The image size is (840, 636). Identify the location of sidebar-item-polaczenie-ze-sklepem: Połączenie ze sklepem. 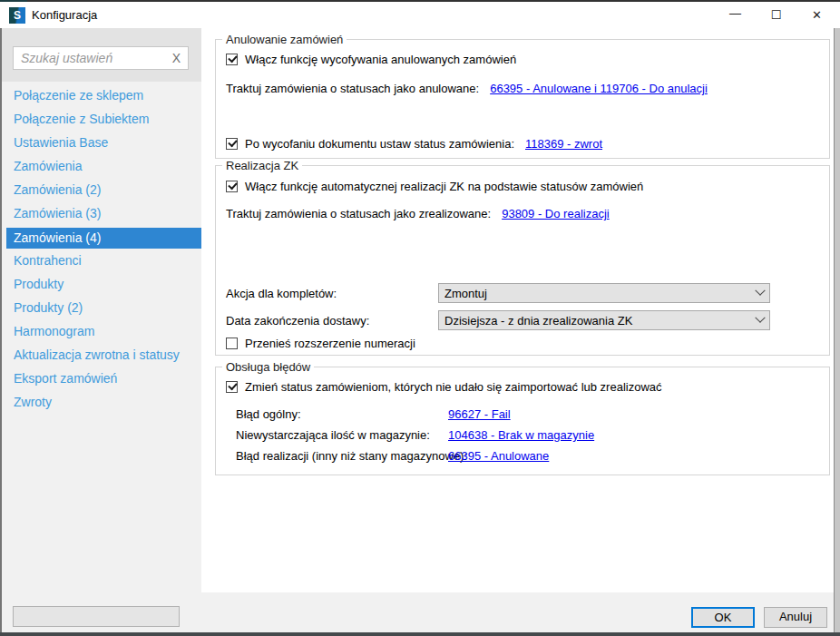
(100, 96).